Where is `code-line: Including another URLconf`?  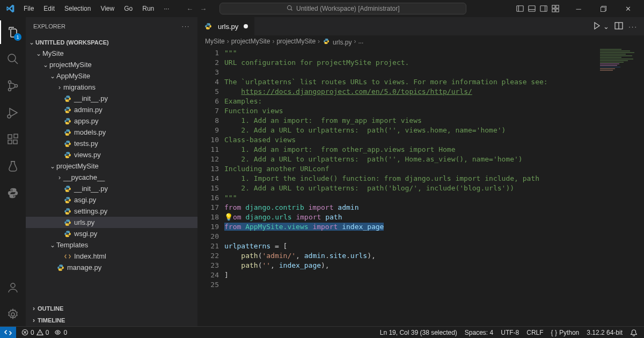 code-line: Including another URLconf is located at coordinates (434, 169).